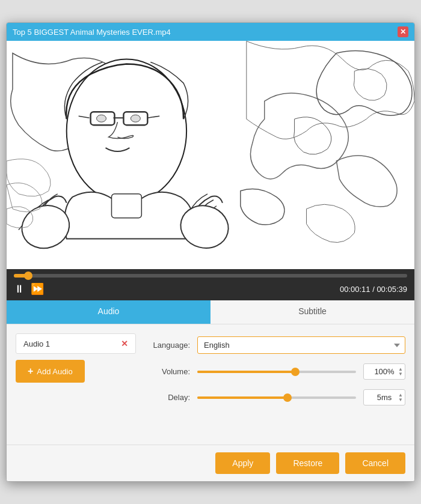 The height and width of the screenshot is (504, 421). I want to click on delay-down-spinner: ▼, so click(401, 400).